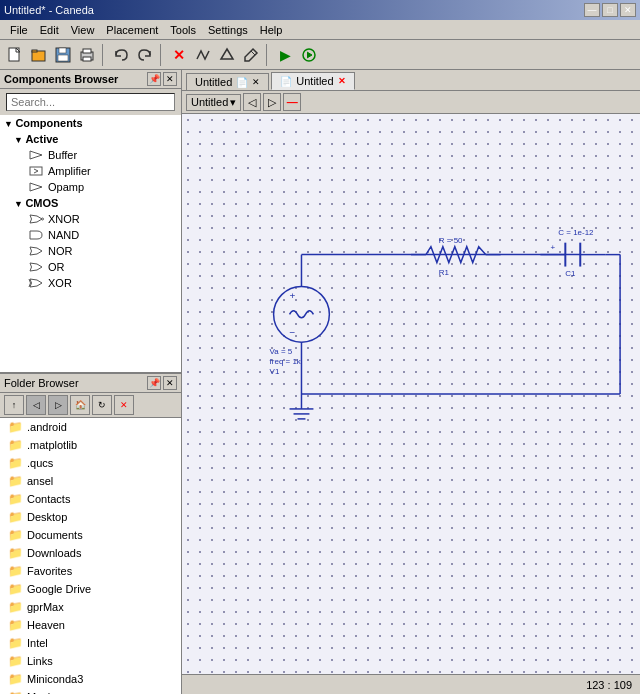 This screenshot has width=640, height=694. I want to click on menu-help: Help, so click(272, 30).